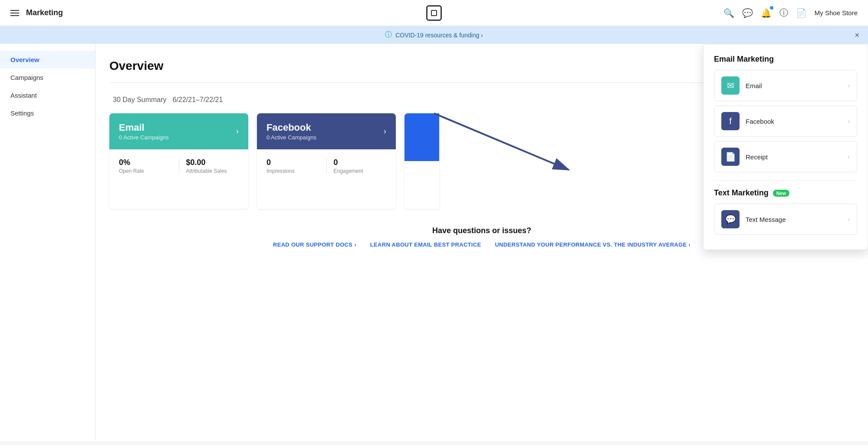  What do you see at coordinates (213, 166) in the screenshot?
I see `email-stat-sales: $0.00 Attributable Sales` at bounding box center [213, 166].